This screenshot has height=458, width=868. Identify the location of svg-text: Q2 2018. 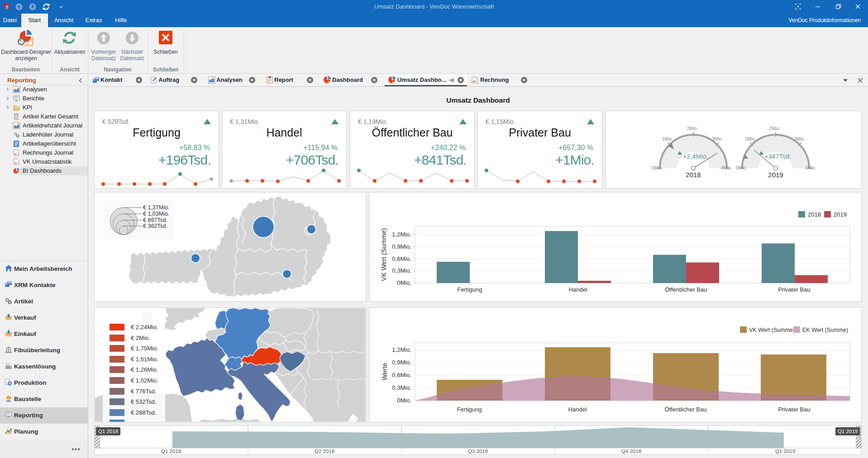
(324, 451).